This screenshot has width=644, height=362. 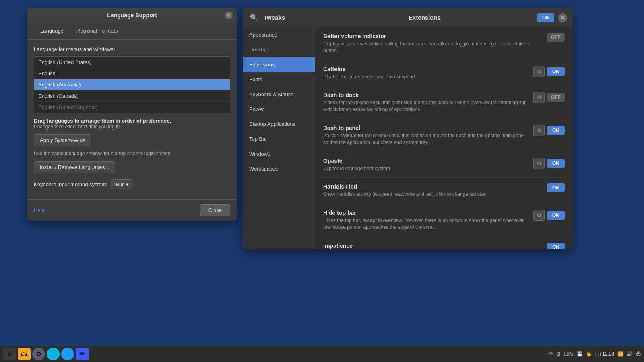 What do you see at coordinates (539, 130) in the screenshot?
I see `gear-dash-panel: ⚙` at bounding box center [539, 130].